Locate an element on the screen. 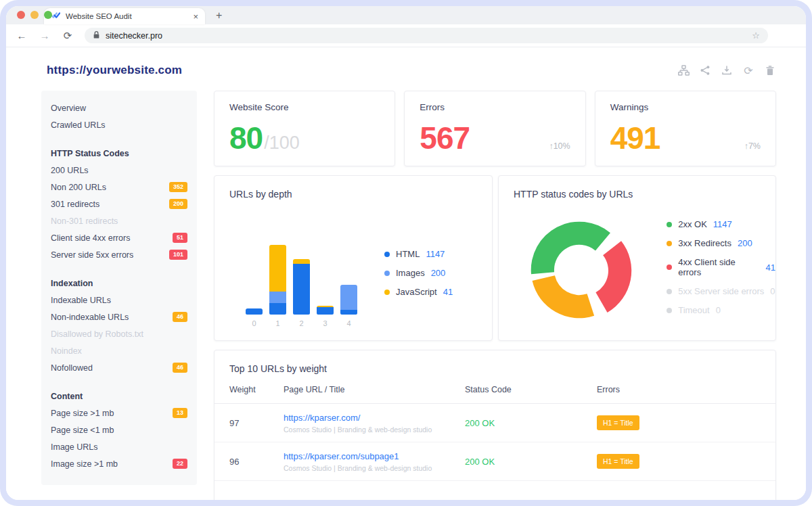 This screenshot has height=506, width=812. refresh-icon: ⟳ is located at coordinates (748, 70).